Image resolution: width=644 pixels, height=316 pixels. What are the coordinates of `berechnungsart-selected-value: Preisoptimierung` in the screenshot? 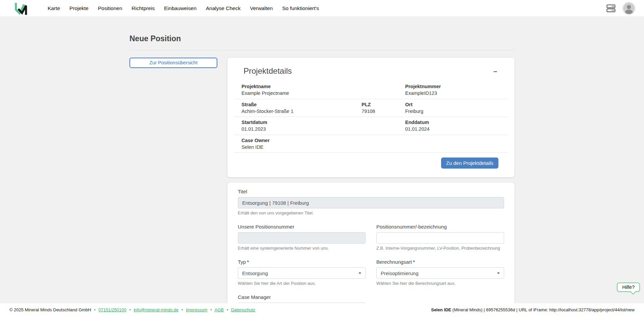 It's located at (400, 273).